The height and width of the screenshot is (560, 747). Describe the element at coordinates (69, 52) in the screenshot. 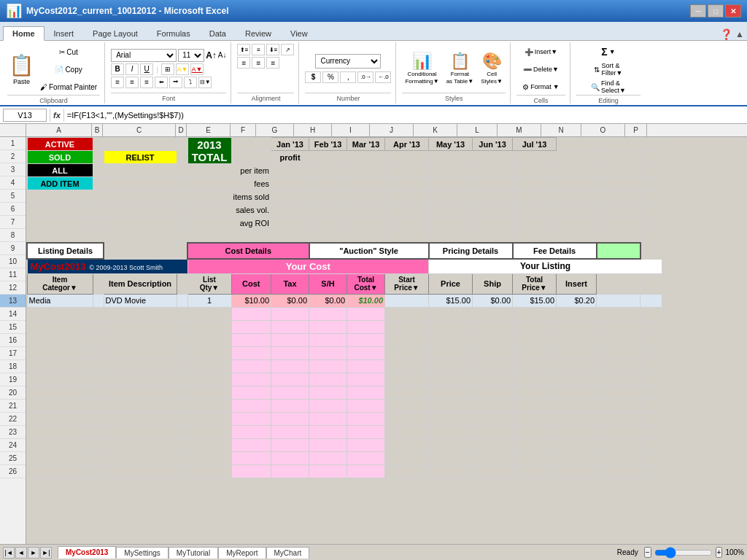

I see `cut-button: ✂Cut` at that location.